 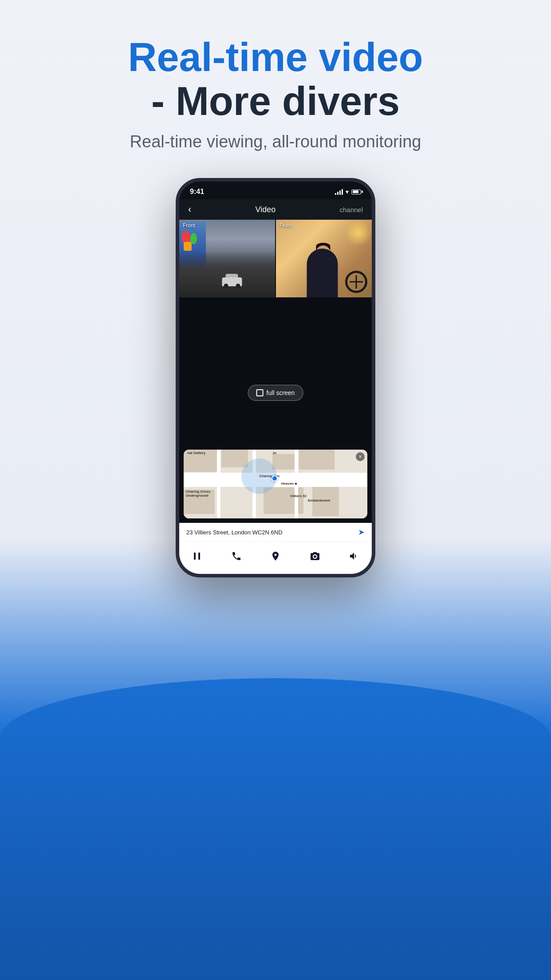 I want to click on map-gallery-label: nal Gallery, so click(x=196, y=453).